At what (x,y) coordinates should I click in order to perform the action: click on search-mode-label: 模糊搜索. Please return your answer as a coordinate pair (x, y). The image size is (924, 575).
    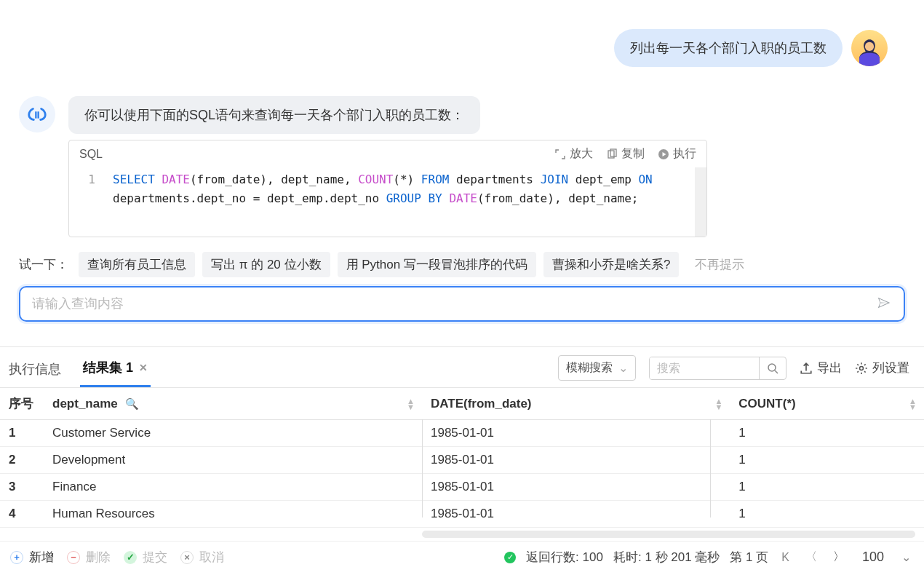
    Looking at the image, I should click on (589, 368).